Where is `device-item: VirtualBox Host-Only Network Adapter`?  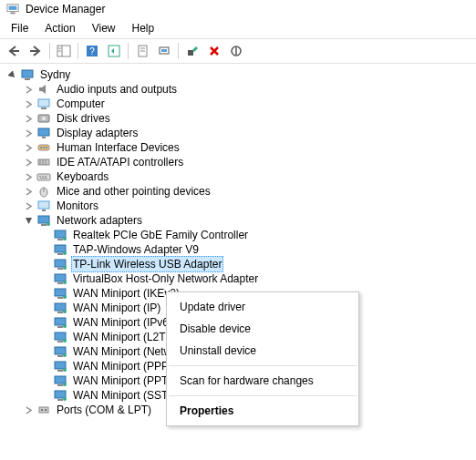
device-item: VirtualBox Host-Only Network Adapter is located at coordinates (241, 279).